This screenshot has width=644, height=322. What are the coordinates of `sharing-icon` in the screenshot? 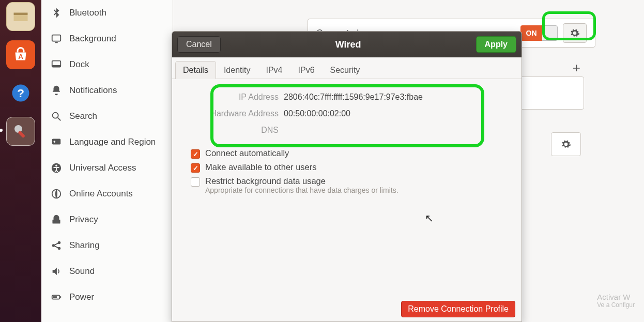 It's located at (56, 246).